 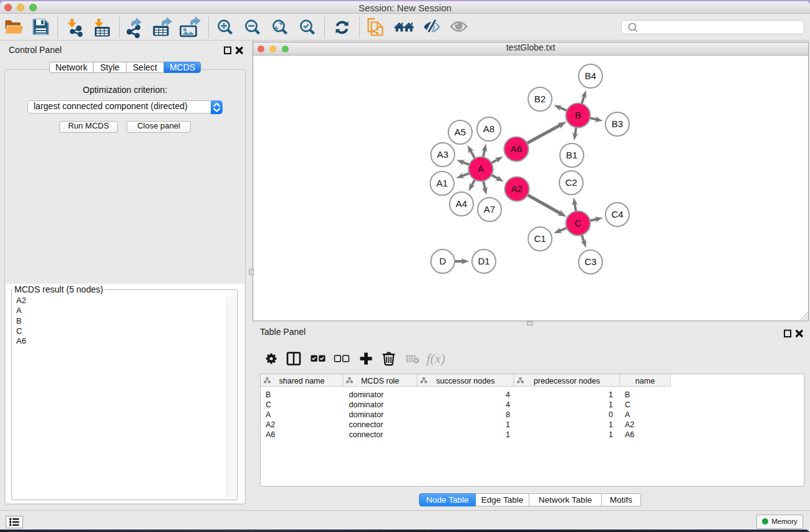 I want to click on svg-text: shared name, so click(x=302, y=381).